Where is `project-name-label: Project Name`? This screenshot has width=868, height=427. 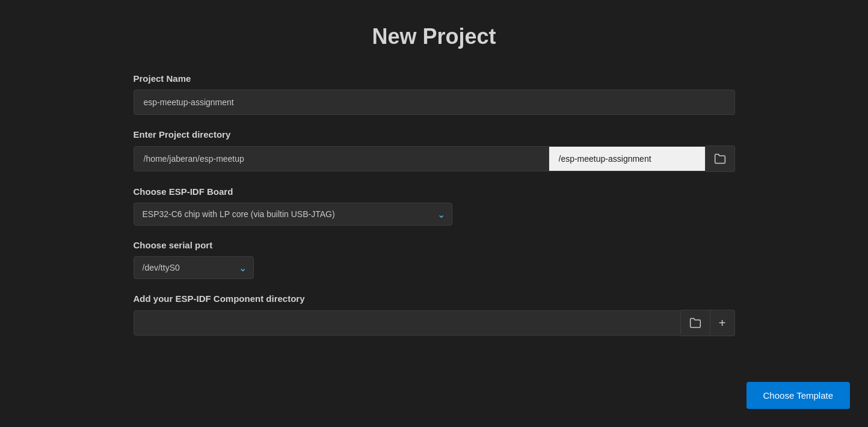 project-name-label: Project Name is located at coordinates (434, 78).